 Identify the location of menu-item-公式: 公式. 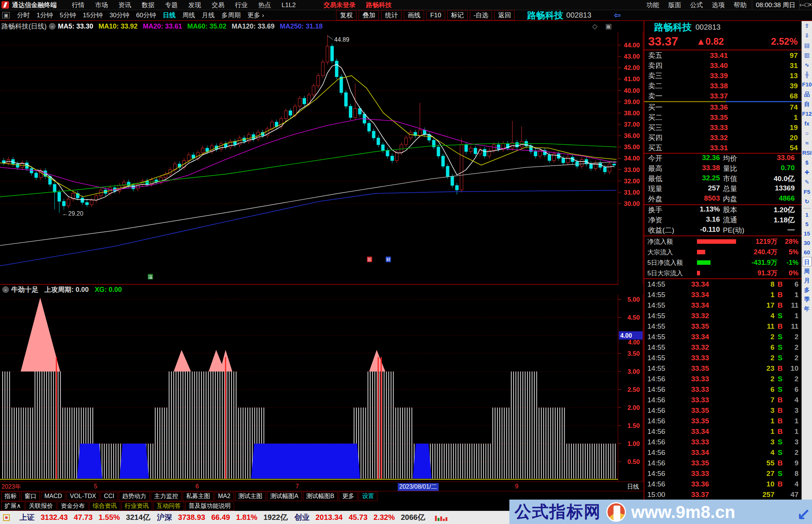
(697, 5).